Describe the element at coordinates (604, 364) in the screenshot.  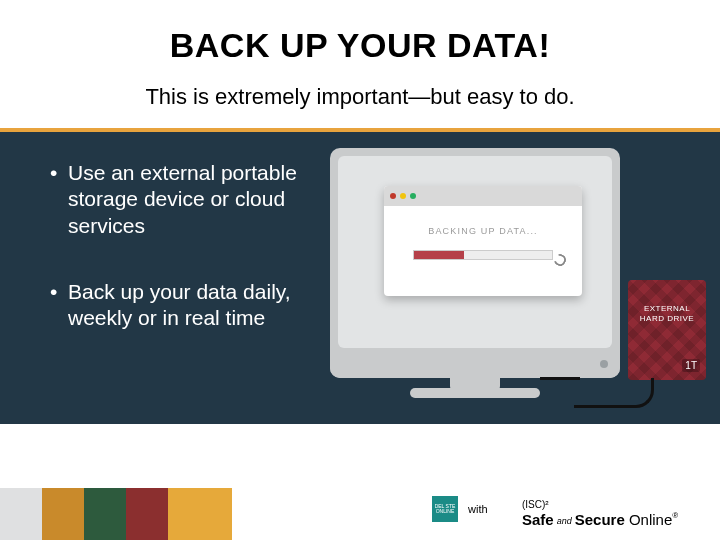
I see `power-led-icon` at that location.